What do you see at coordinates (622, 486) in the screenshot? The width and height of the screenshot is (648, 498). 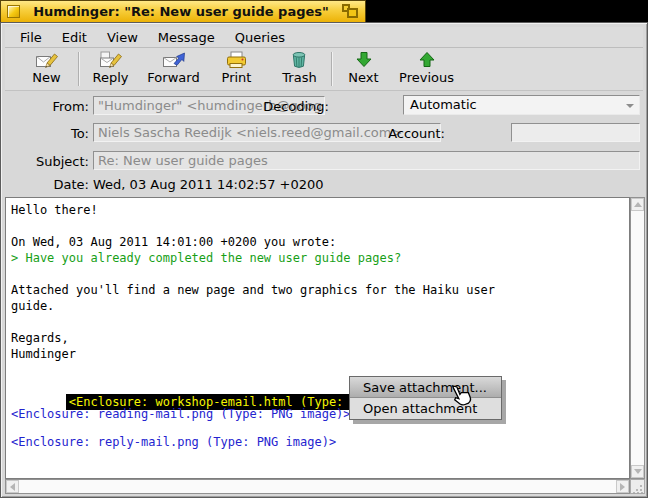 I see `scroll-right-button` at bounding box center [622, 486].